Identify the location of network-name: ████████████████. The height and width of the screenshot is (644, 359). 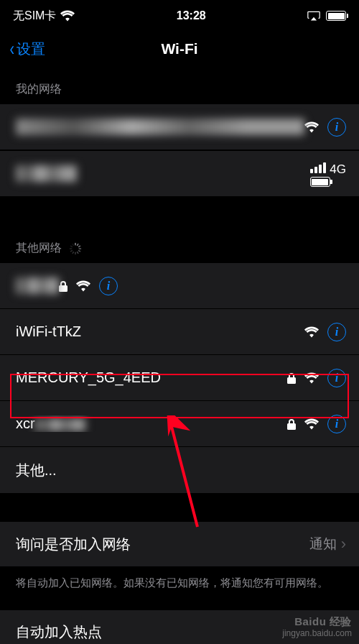
(160, 126).